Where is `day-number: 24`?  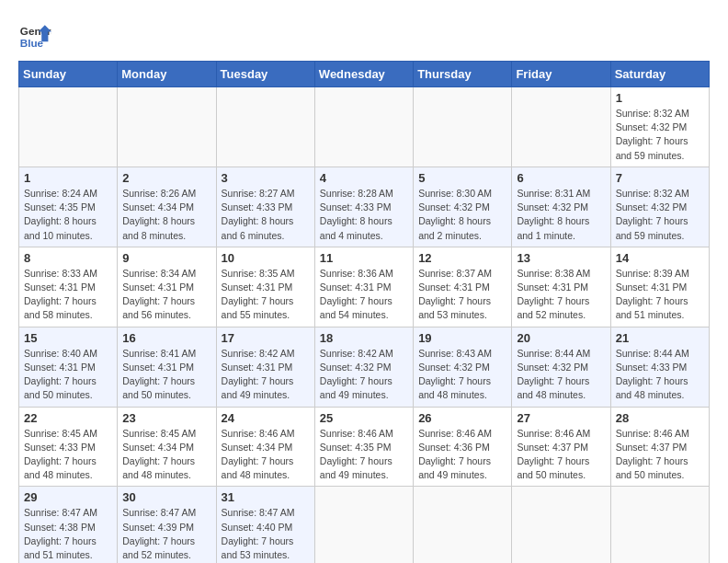
day-number: 24 is located at coordinates (266, 418).